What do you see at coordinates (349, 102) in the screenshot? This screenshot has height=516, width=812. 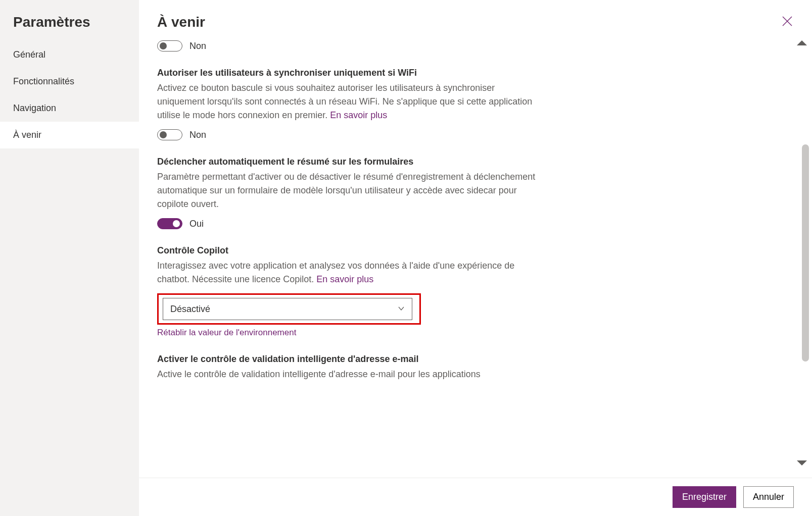 I see `setting-description: Activez ce bouton bascule si vous souhai…` at bounding box center [349, 102].